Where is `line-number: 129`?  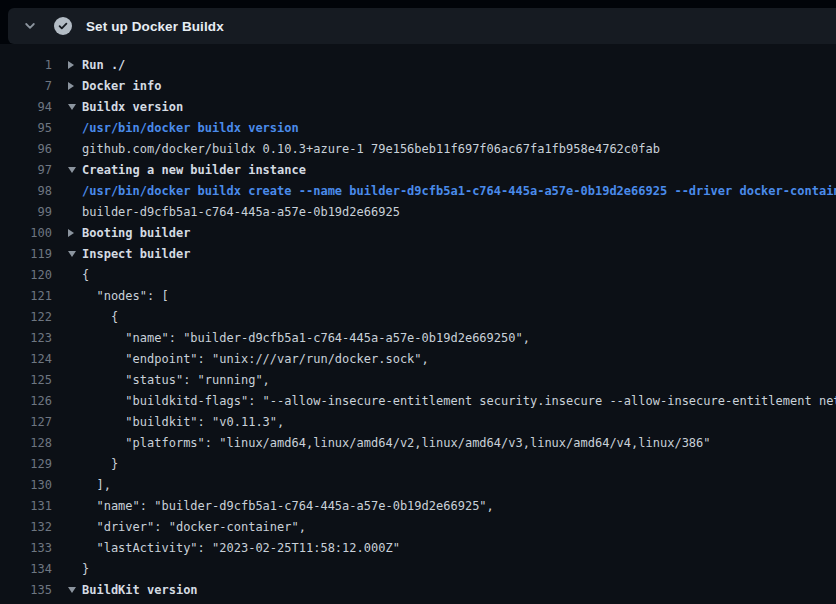 line-number: 129 is located at coordinates (26, 464).